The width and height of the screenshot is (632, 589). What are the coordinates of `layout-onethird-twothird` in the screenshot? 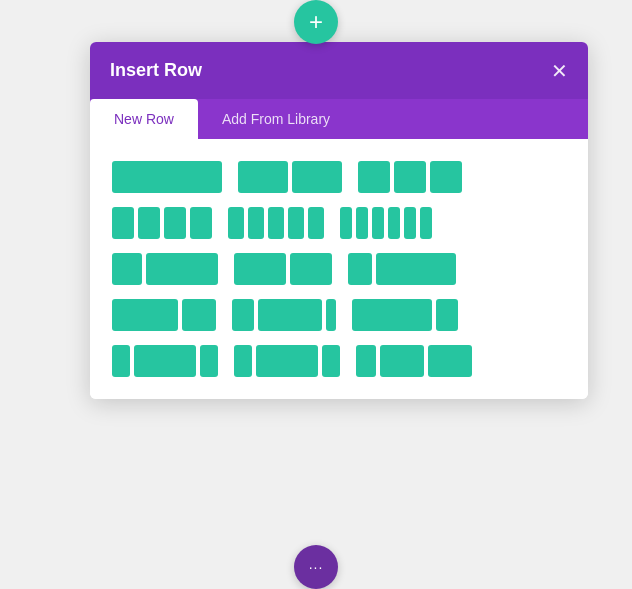 It's located at (165, 269).